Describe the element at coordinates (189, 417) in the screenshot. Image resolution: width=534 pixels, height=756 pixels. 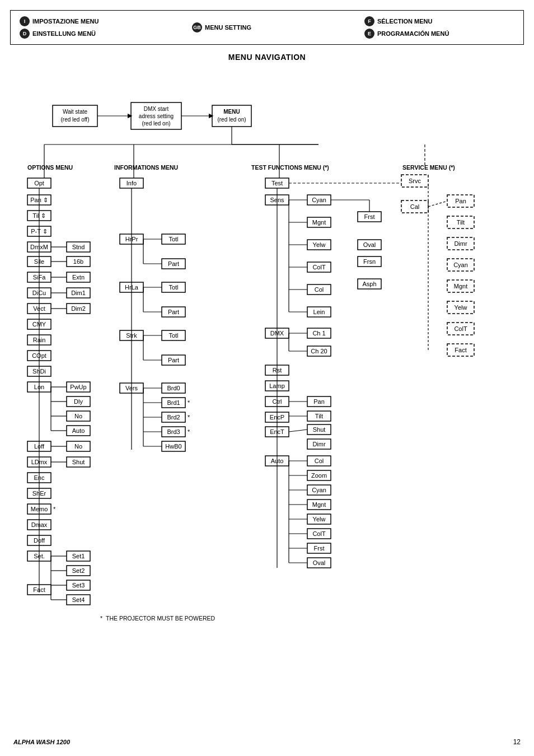
I see `brd2-star: *` at that location.